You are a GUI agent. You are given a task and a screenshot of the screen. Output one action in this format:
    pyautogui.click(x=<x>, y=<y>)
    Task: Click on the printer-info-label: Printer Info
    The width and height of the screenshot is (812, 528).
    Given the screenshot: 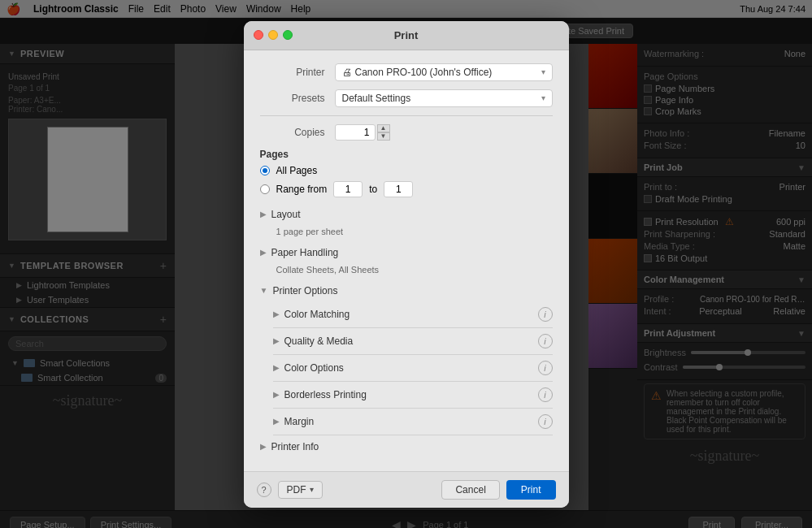 What is the action you would take?
    pyautogui.click(x=296, y=447)
    